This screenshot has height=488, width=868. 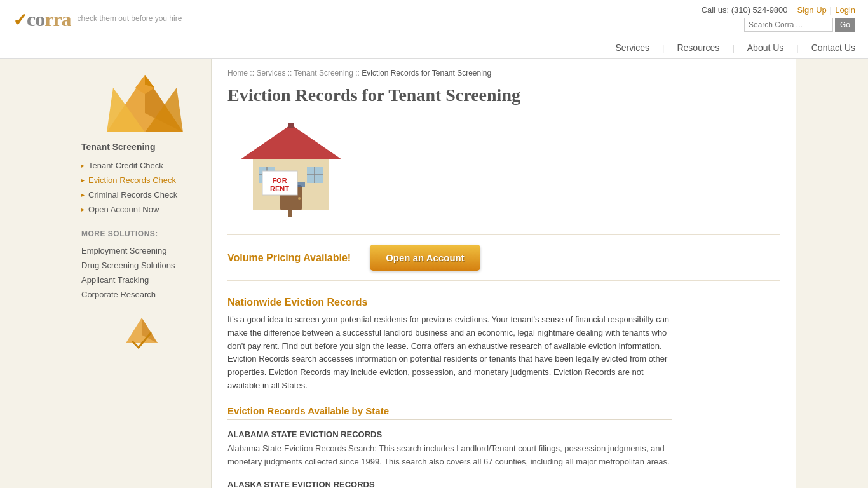 What do you see at coordinates (698, 48) in the screenshot?
I see `nav-resources: Resources` at bounding box center [698, 48].